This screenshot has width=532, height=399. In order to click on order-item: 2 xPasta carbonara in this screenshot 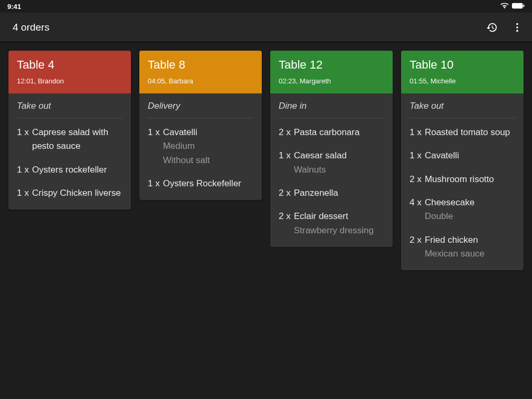, I will do `click(331, 132)`.